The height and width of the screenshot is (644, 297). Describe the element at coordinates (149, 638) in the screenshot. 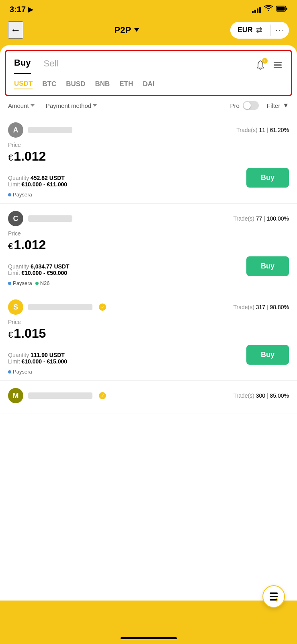

I see `home-indicator` at that location.